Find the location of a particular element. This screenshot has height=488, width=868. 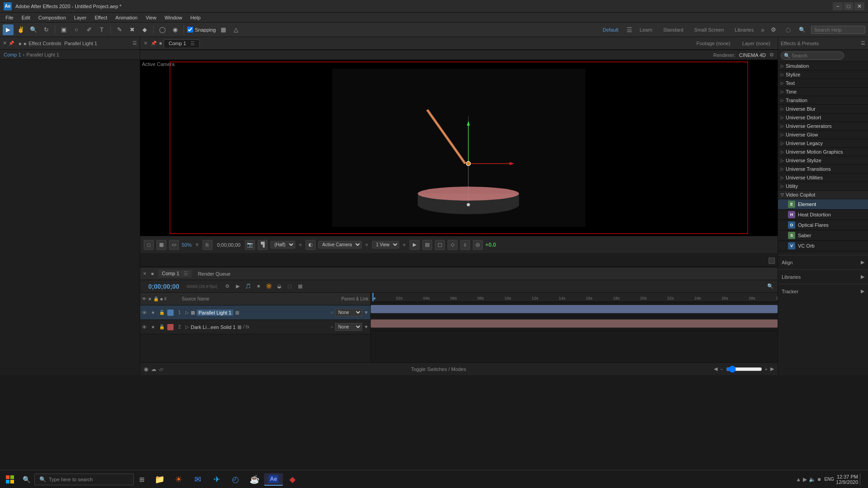

camera-arrow: ▼ is located at coordinates (367, 245).